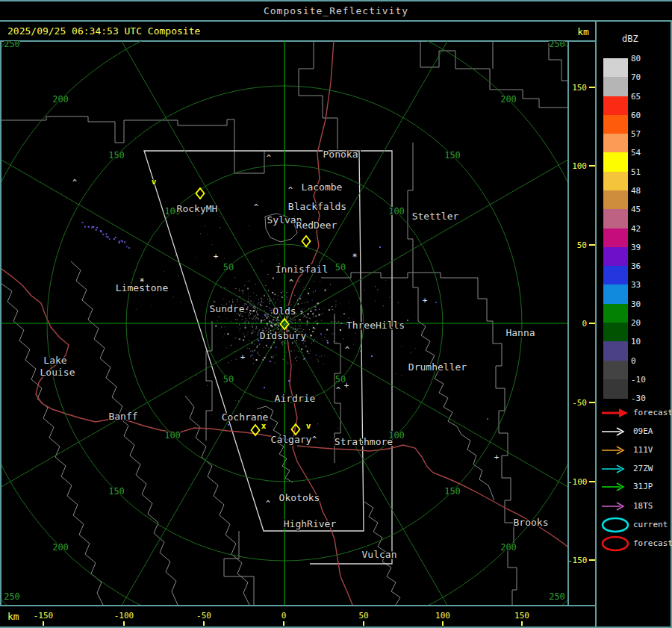 This screenshot has width=672, height=628. Describe the element at coordinates (264, 426) in the screenshot. I see `storm-x-marker: x` at that location.